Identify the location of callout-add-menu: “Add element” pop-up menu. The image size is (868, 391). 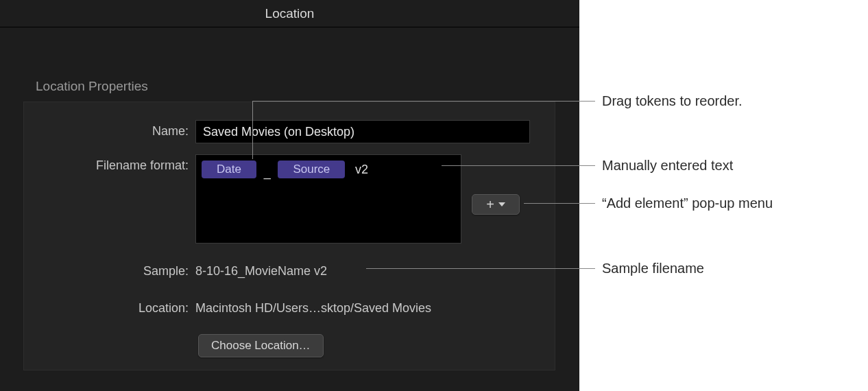
(687, 203).